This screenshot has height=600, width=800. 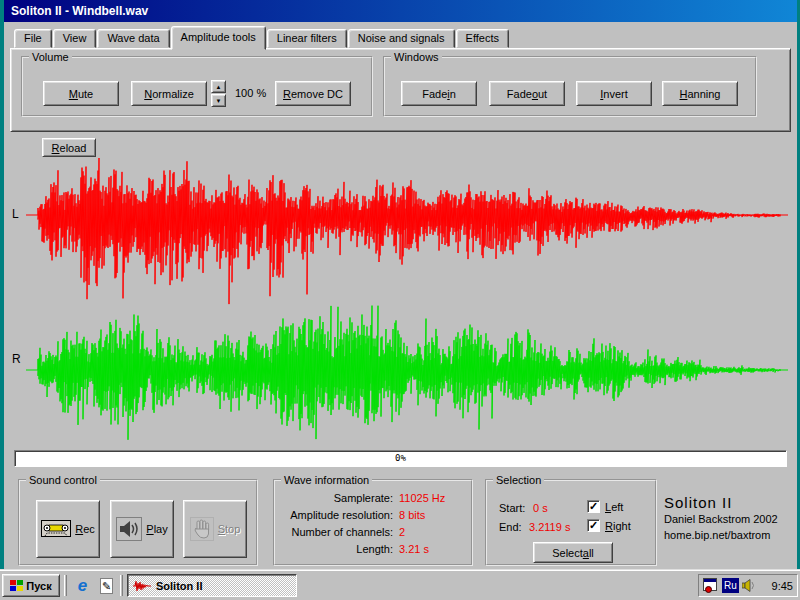 I want to click on reload-button: Reload, so click(x=69, y=148).